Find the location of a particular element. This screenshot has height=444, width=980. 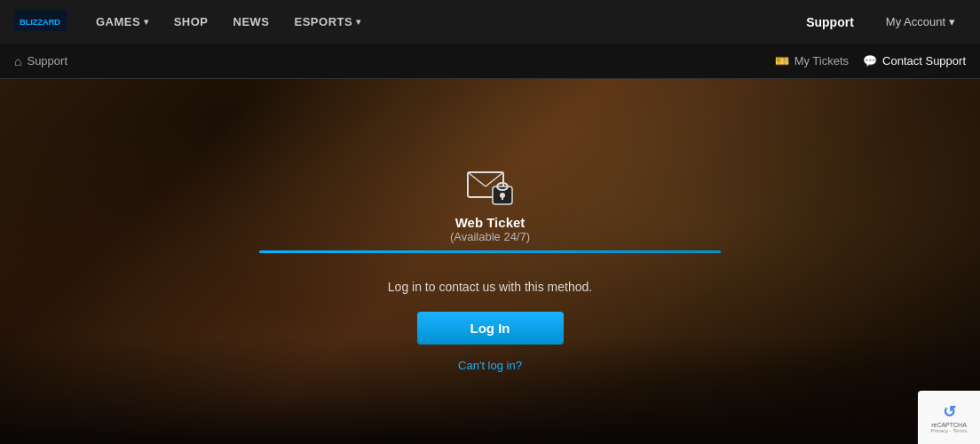

ticket-icon: 🎫 is located at coordinates (782, 60).